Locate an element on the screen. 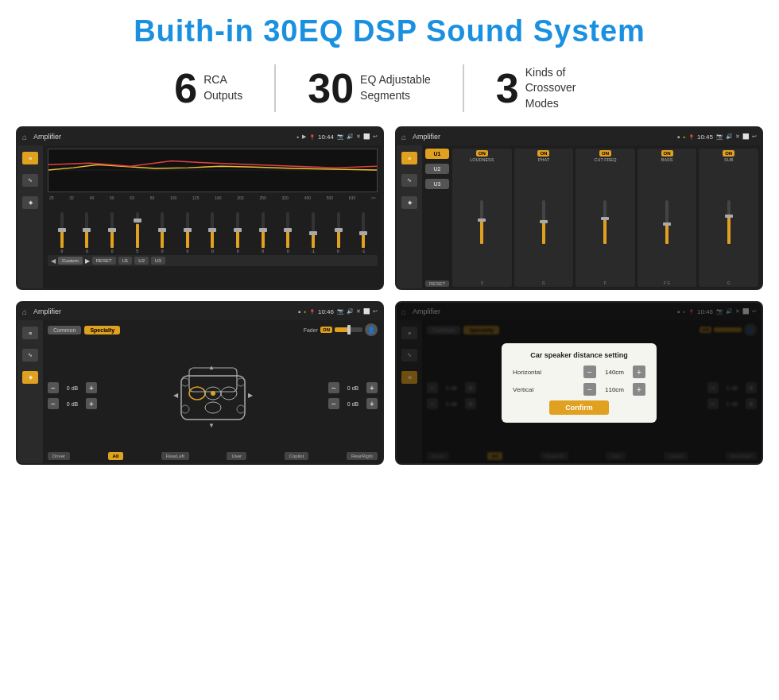  eq-slider-6: 0 is located at coordinates (188, 233).